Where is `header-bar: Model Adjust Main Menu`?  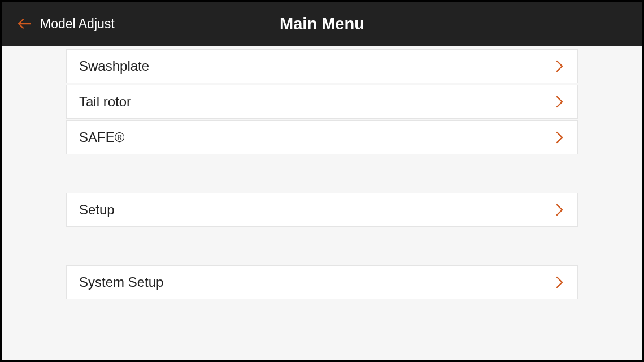 header-bar: Model Adjust Main Menu is located at coordinates (322, 24).